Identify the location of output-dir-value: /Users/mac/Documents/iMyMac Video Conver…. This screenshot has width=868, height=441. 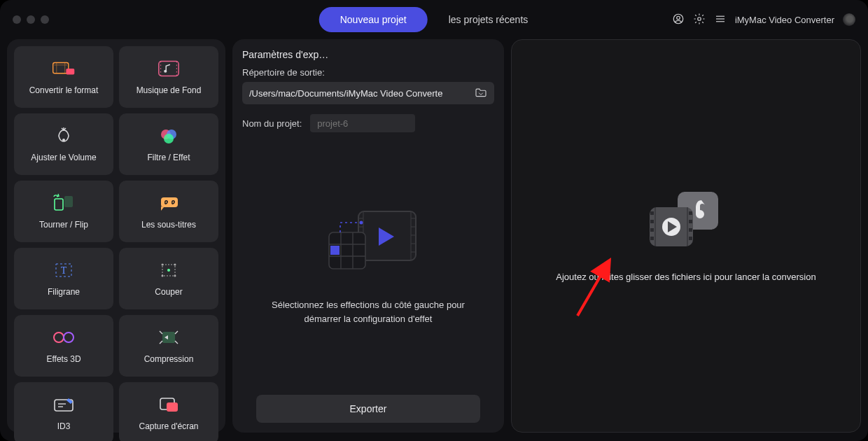
(359, 94).